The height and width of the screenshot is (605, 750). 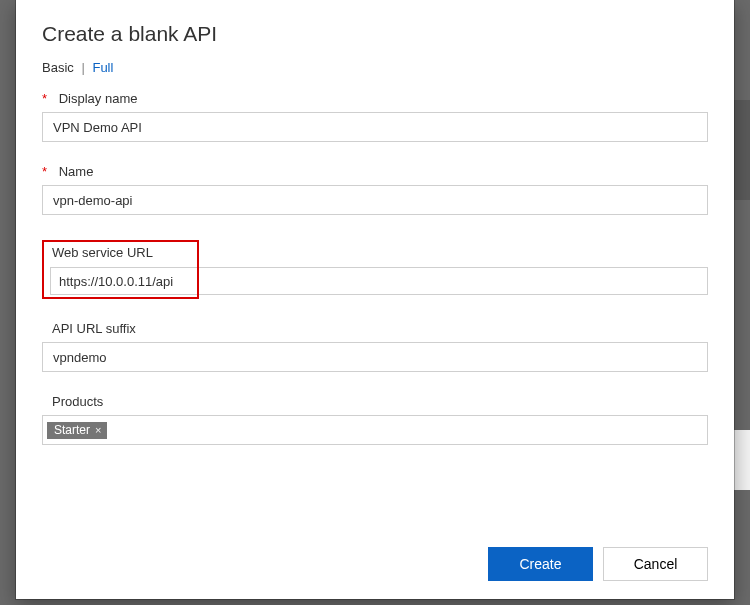 I want to click on modal-title: Create a blank API, so click(x=375, y=34).